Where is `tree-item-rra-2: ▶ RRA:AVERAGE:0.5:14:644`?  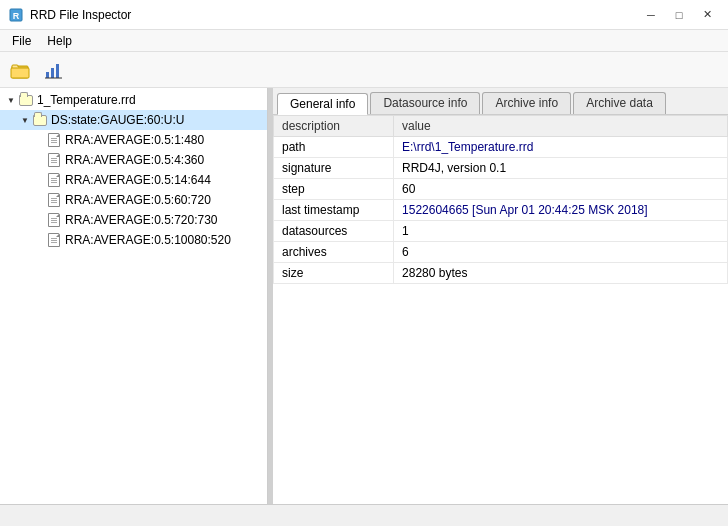
tree-item-rra-2: ▶ RRA:AVERAGE:0.5:14:644 is located at coordinates (134, 180).